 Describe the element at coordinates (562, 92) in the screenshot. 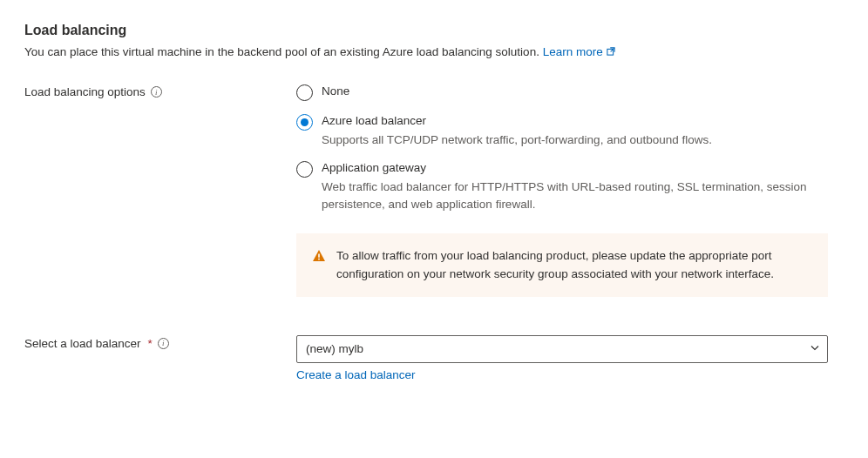

I see `radio-item-none: None` at that location.